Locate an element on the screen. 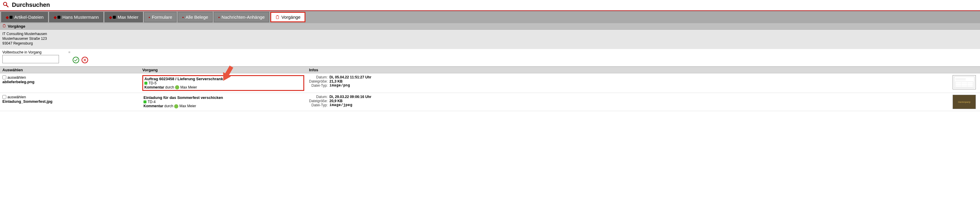 Image resolution: width=980 pixels, height=210 pixels. page-header: Durchsuchen is located at coordinates (490, 5).